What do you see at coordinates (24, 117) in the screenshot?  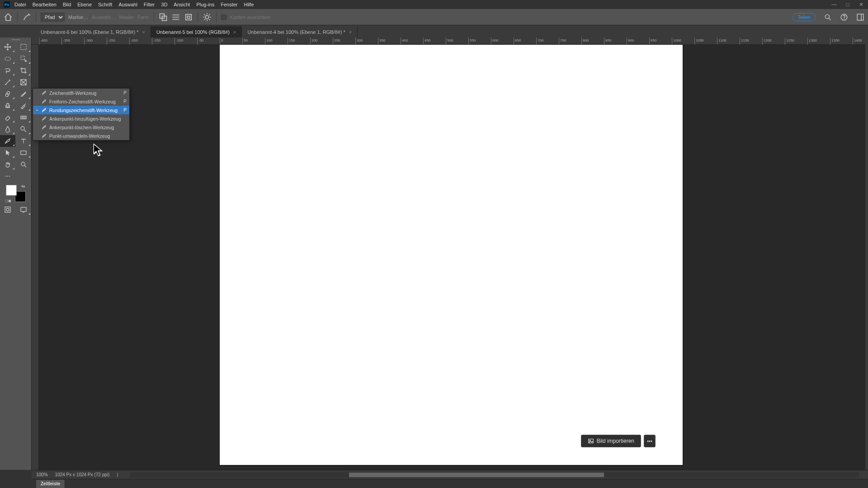 I see `gradient-tool` at bounding box center [24, 117].